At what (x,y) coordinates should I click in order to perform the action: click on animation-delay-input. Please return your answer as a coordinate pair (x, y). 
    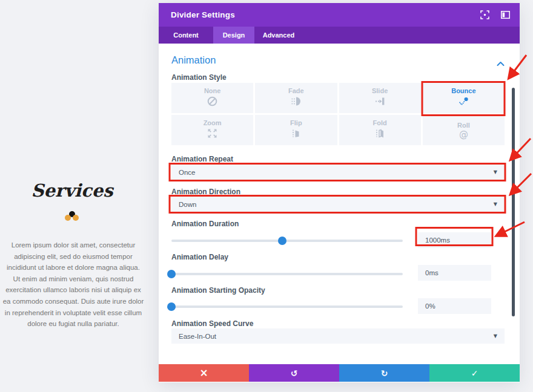
    Looking at the image, I should click on (454, 273).